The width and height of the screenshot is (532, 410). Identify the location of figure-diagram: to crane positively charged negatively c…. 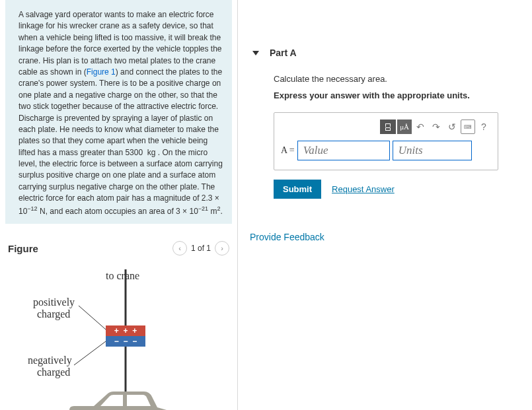
(119, 338).